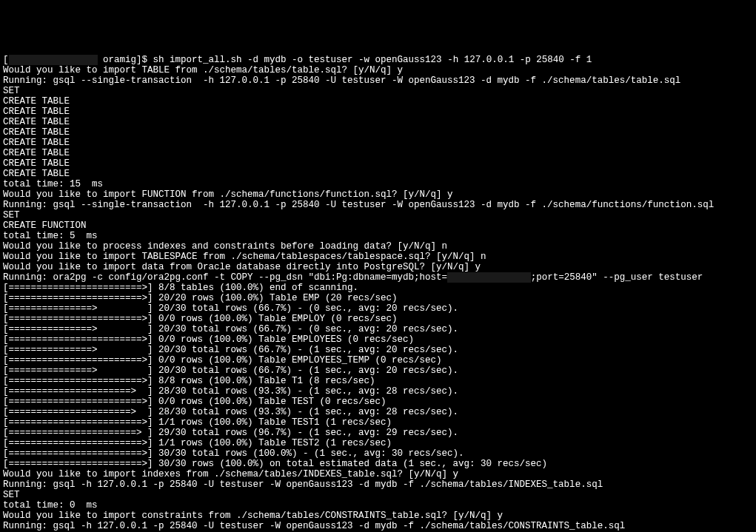 This screenshot has height=532, width=756. What do you see at coordinates (53, 60) in the screenshot?
I see `redacted-host` at bounding box center [53, 60].